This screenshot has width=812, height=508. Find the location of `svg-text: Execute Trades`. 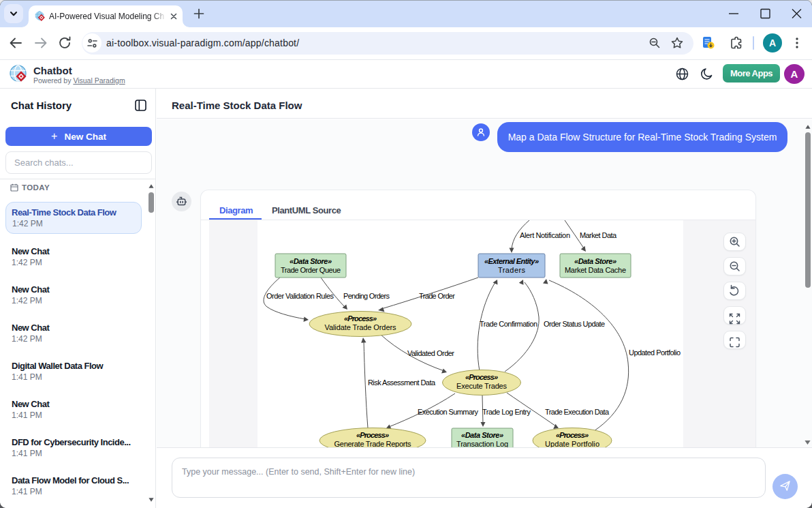

svg-text: Execute Trades is located at coordinates (482, 386).